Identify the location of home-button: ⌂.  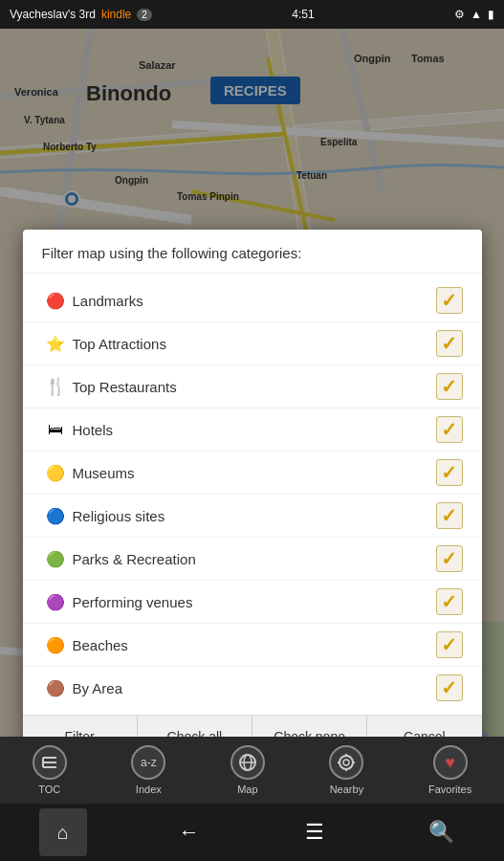
(63, 832).